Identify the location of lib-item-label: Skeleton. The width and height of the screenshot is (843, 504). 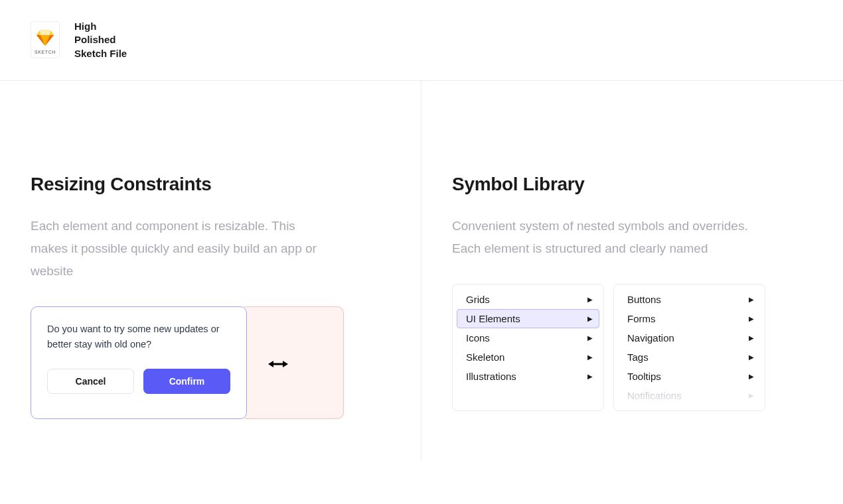
(485, 357).